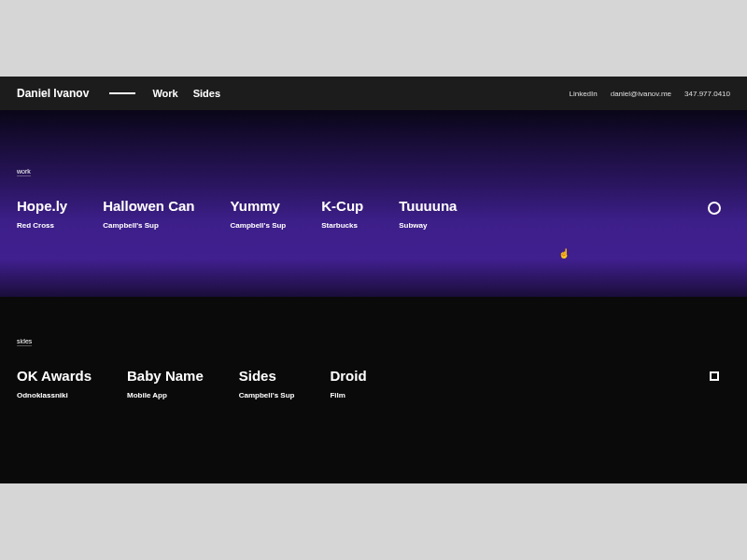 This screenshot has width=747, height=560. Describe the element at coordinates (52, 93) in the screenshot. I see `brand-name: Daniel Ivanov` at that location.